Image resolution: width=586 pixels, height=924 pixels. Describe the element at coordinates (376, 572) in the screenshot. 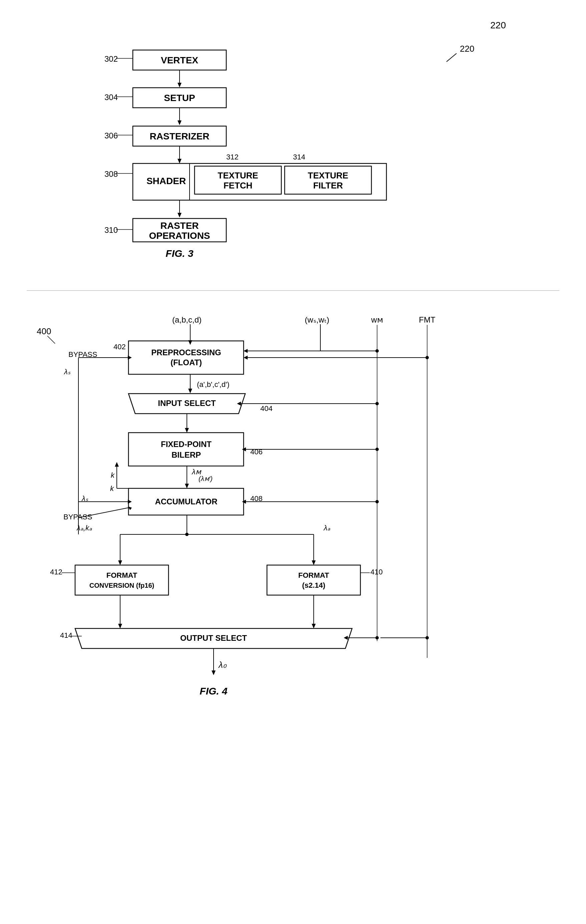

I see `fig4-label-410: 410` at that location.